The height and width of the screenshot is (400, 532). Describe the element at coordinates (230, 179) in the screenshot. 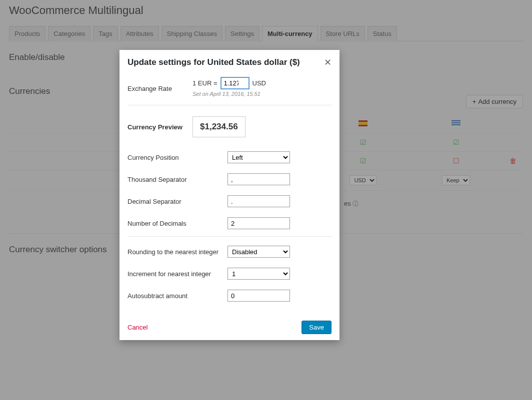

I see `thousand-separator-row: Thousand Separator` at that location.